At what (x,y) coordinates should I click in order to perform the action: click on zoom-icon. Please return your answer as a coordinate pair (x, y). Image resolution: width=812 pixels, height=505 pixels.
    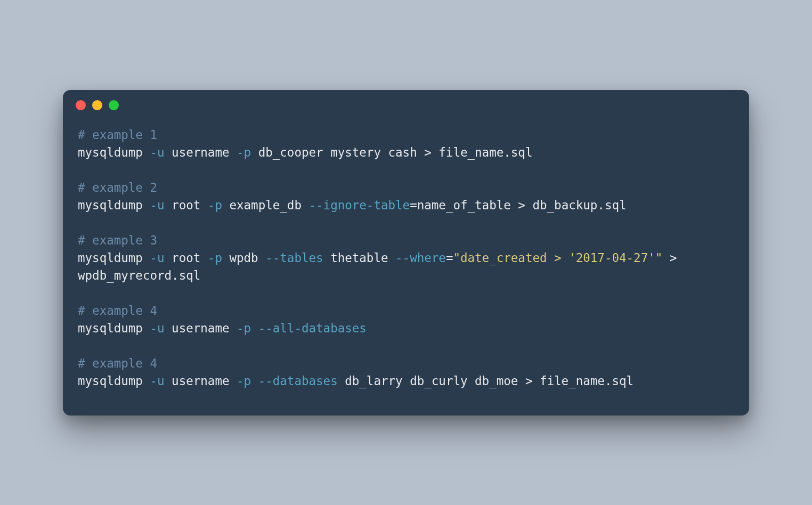
    Looking at the image, I should click on (114, 105).